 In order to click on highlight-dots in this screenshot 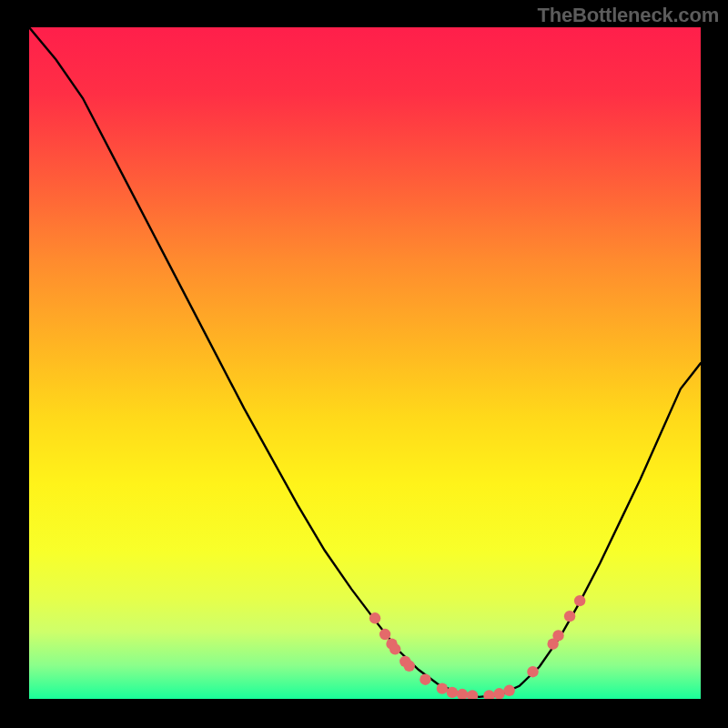, I will do `click(477, 647)`.